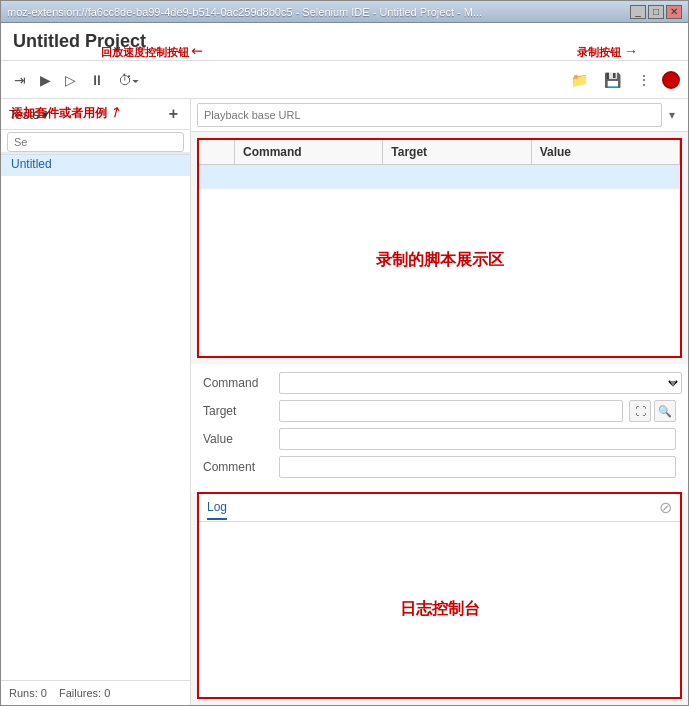  What do you see at coordinates (96, 142) in the screenshot?
I see `search-input` at bounding box center [96, 142].